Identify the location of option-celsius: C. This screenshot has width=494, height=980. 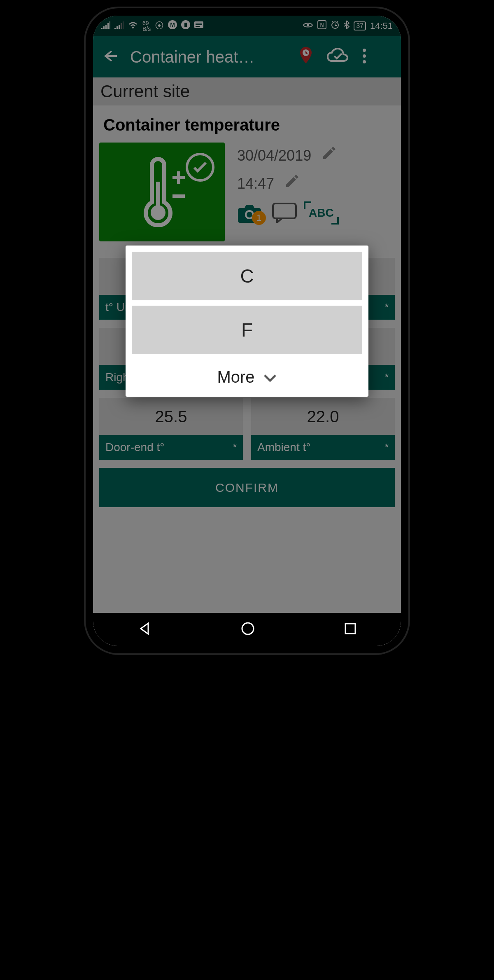
(247, 276).